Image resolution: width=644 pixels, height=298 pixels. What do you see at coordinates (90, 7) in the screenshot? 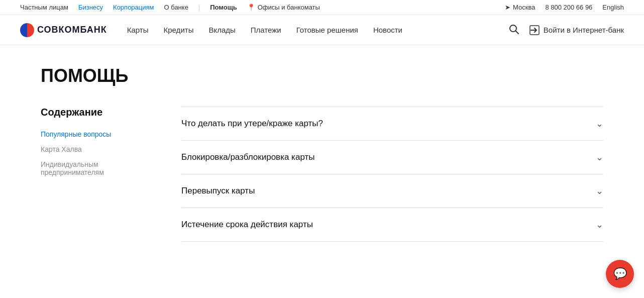
I see `topbar-business: Бизнесу` at bounding box center [90, 7].